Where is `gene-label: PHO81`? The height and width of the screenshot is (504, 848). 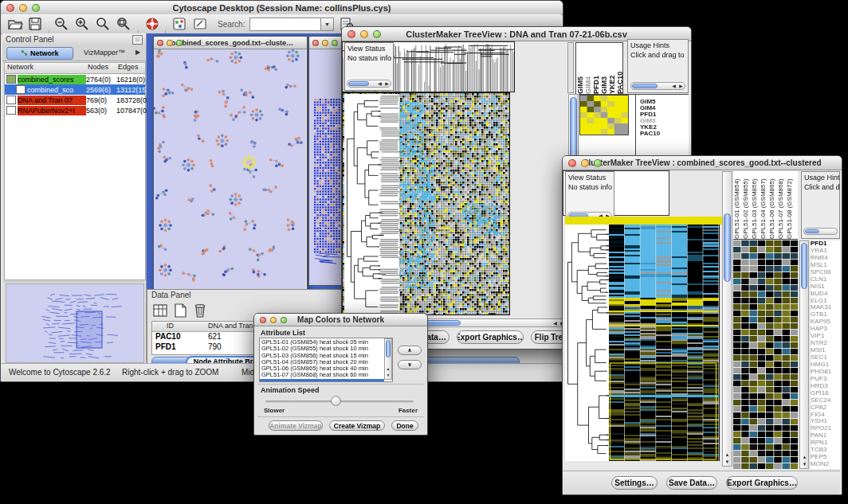 gene-label: PHO81 is located at coordinates (826, 373).